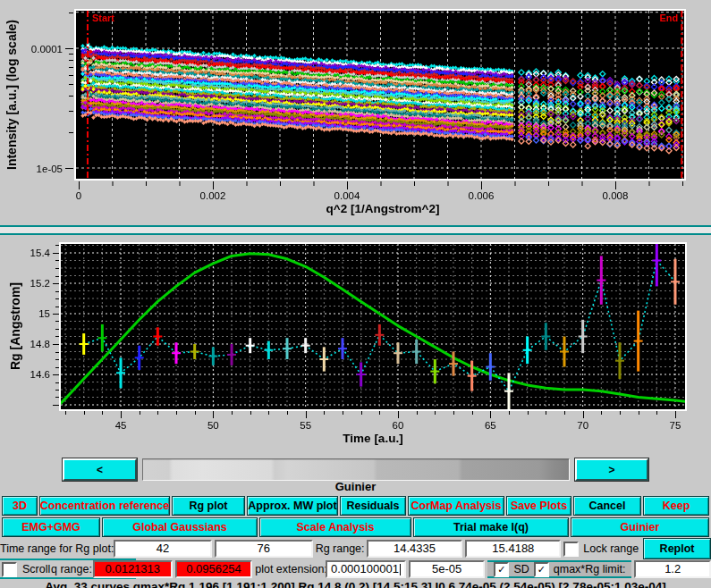 The image size is (711, 588). Describe the element at coordinates (356, 549) in the screenshot. I see `time-range-row: Time range for Rg plot: 42 76 Rg range: …` at that location.